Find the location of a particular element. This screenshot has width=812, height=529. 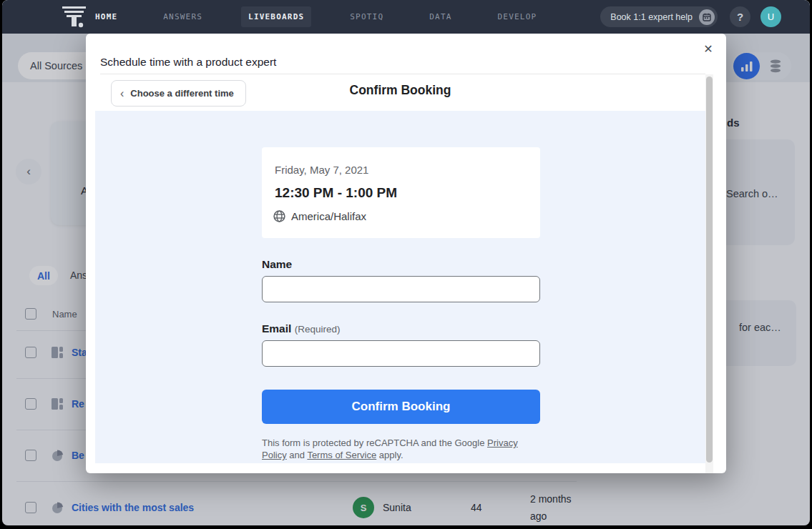

choose-different-time-button: ‹ Choose a different time is located at coordinates (179, 93).